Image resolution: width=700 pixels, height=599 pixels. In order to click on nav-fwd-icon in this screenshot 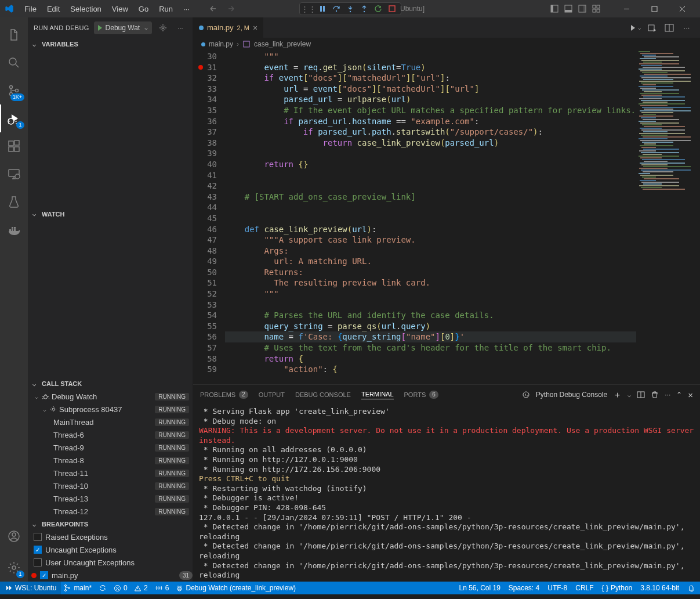, I will do `click(231, 9)`.